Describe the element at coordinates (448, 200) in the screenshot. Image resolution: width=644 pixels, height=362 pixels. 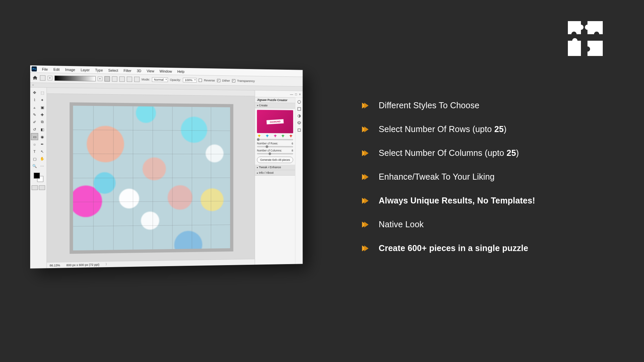
I see `feature-item: Always Unique Results, No Templates!` at that location.